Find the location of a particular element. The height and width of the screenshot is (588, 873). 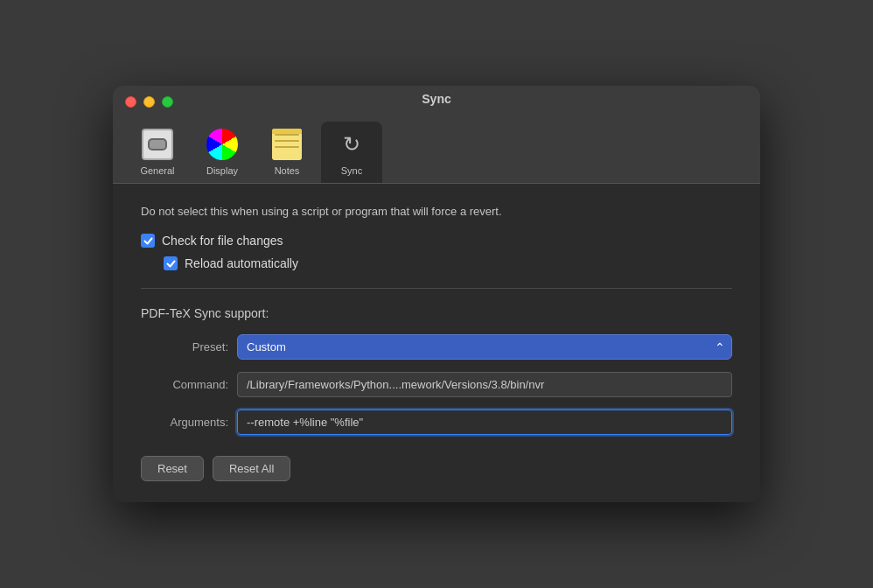

check-file-changes-checkbox is located at coordinates (148, 241).